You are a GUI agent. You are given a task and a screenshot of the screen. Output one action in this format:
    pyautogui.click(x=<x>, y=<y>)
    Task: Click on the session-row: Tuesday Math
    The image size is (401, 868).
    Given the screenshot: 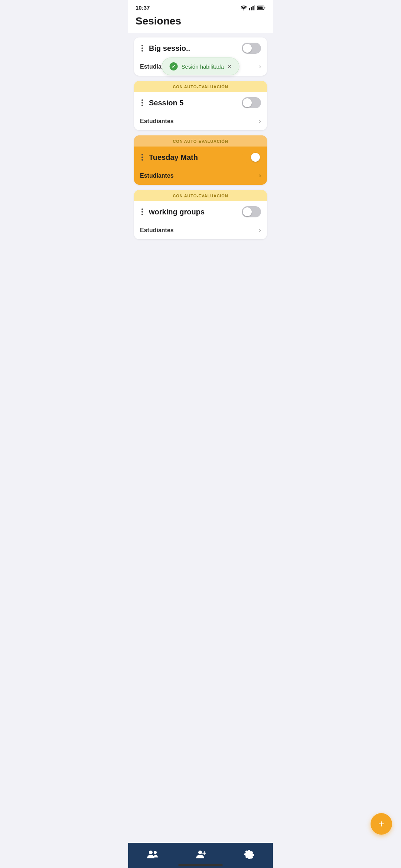 What is the action you would take?
    pyautogui.click(x=200, y=157)
    